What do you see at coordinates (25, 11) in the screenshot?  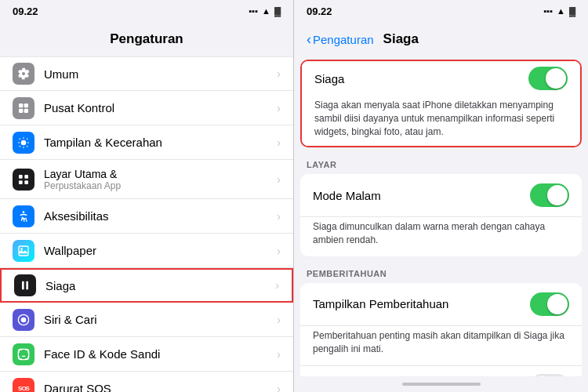 I see `time-left: 09.22` at bounding box center [25, 11].